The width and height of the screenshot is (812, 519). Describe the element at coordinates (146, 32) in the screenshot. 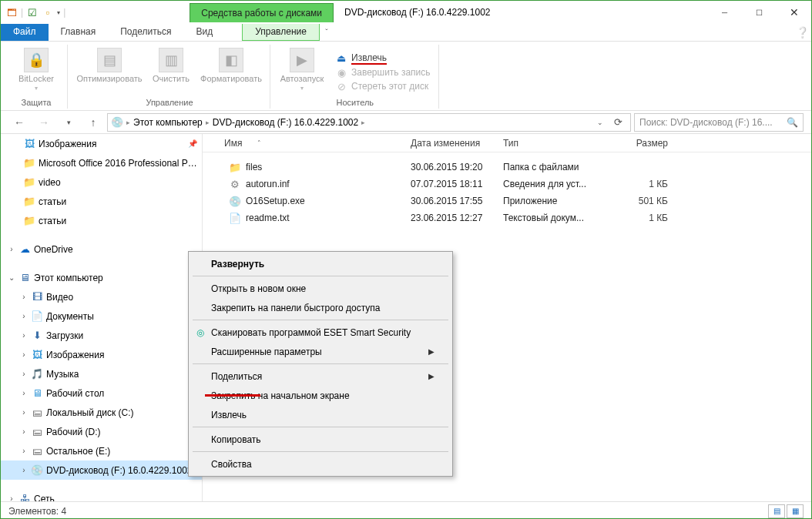

I see `tab-share: Поделиться` at that location.